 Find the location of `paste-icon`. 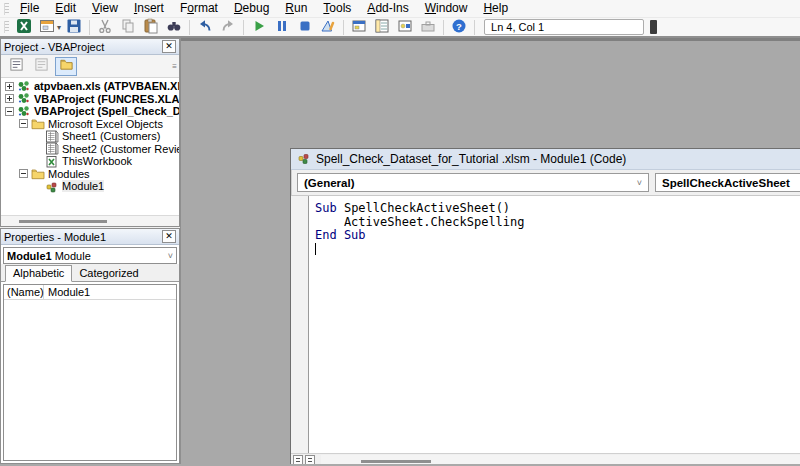

paste-icon is located at coordinates (151, 28).